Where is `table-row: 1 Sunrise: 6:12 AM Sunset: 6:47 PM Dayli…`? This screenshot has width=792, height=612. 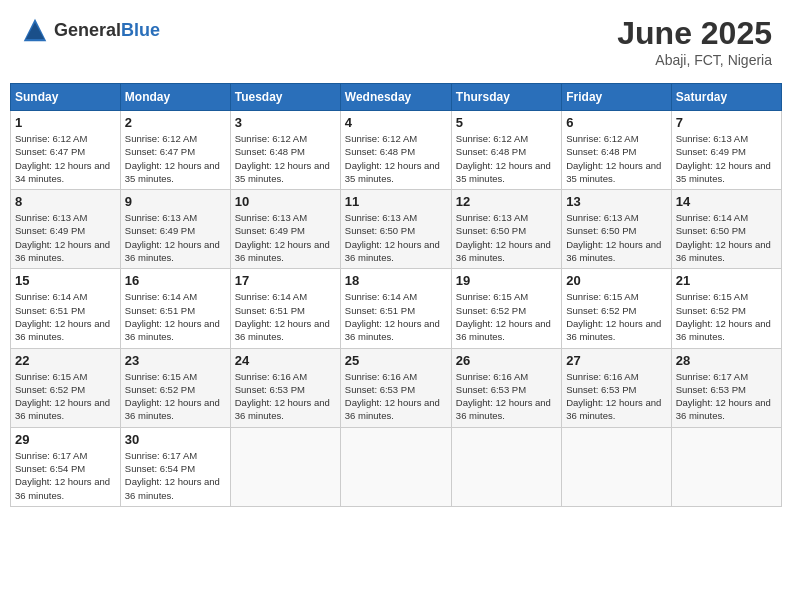 table-row: 1 Sunrise: 6:12 AM Sunset: 6:47 PM Dayli… is located at coordinates (66, 150).